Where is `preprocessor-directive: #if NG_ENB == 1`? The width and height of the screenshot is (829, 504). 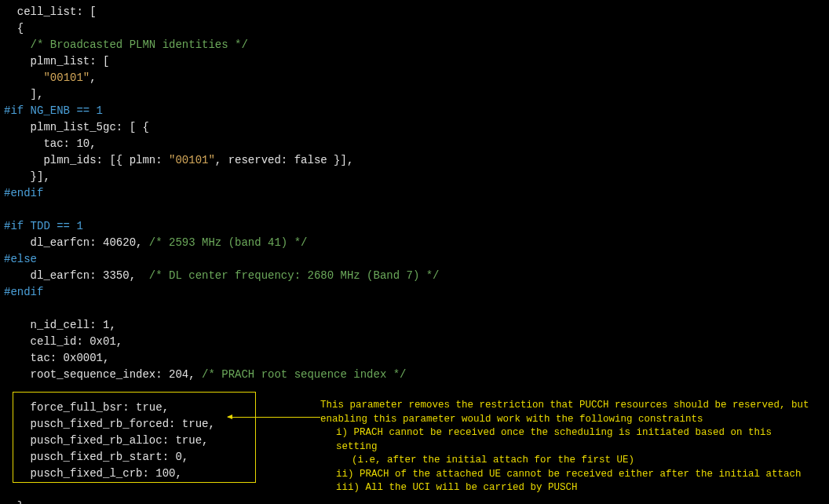 preprocessor-directive: #if NG_ENB == 1 is located at coordinates (53, 111).